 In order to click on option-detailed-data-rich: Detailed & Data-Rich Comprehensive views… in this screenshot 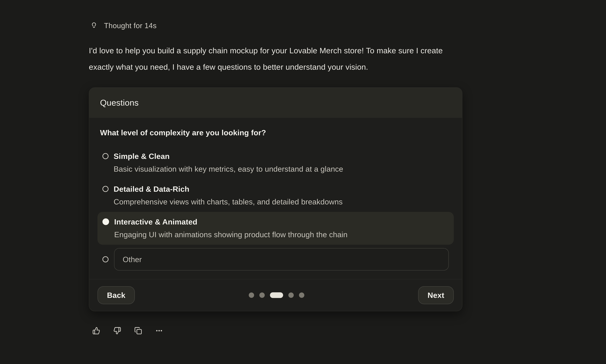, I will do `click(276, 195)`.